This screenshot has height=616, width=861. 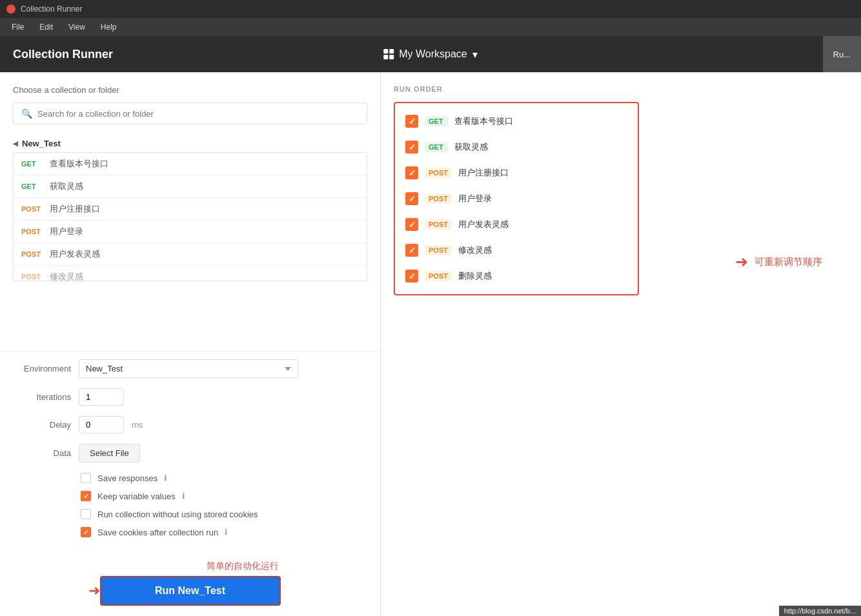 What do you see at coordinates (820, 611) in the screenshot?
I see `bottom-url: http://blog.csdn.net/b...` at bounding box center [820, 611].